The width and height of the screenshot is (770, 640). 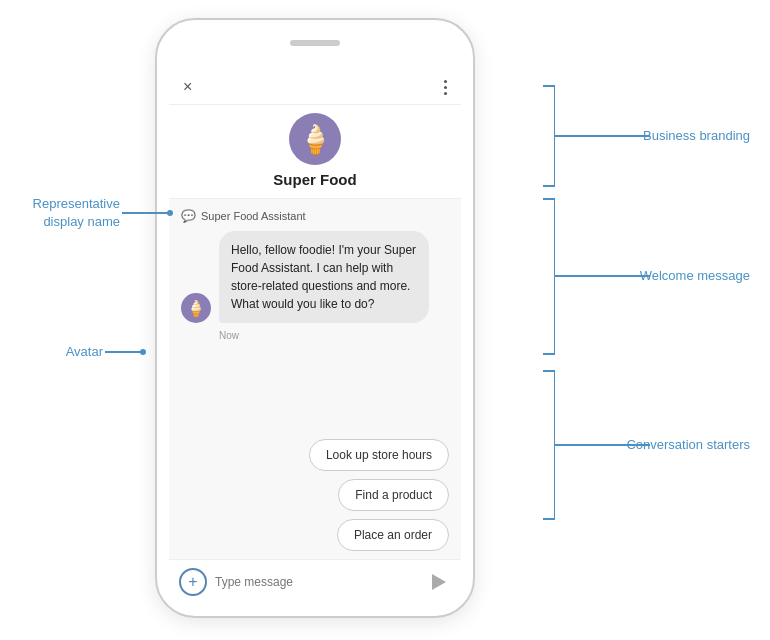 What do you see at coordinates (315, 495) in the screenshot?
I see `starters-area: Look up store hours Find a product Place…` at bounding box center [315, 495].